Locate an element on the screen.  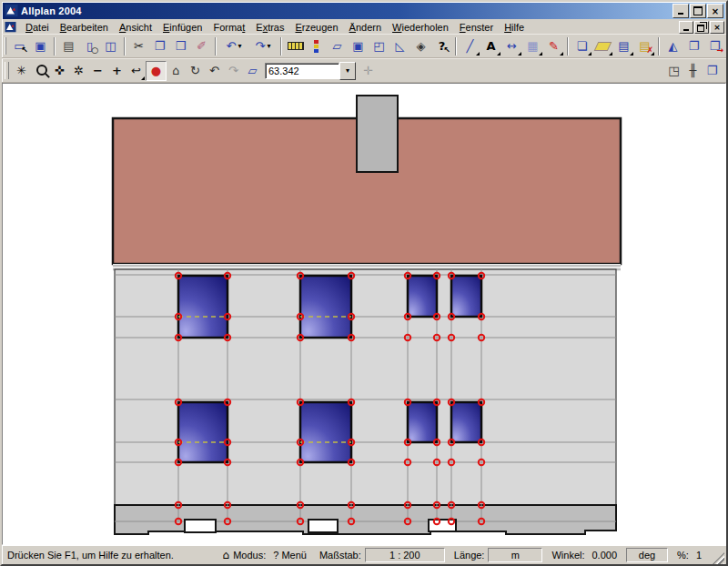
format-brush-button: ✐ is located at coordinates (202, 46).